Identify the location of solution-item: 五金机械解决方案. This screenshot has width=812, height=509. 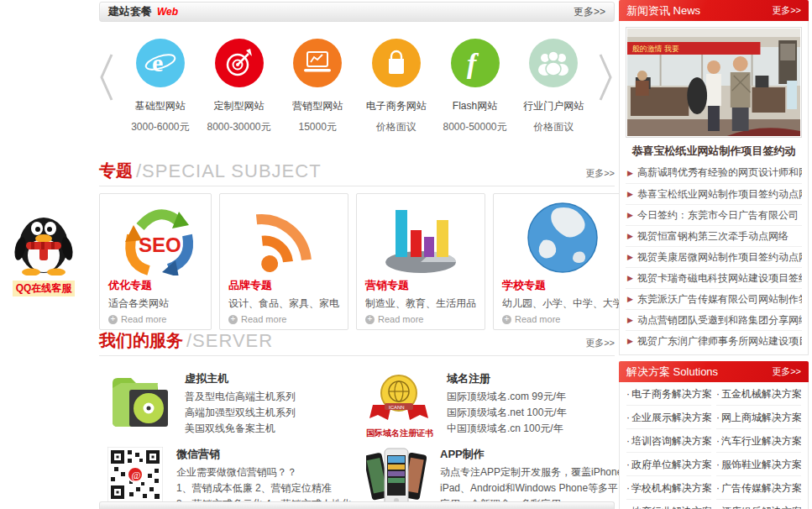
(759, 394).